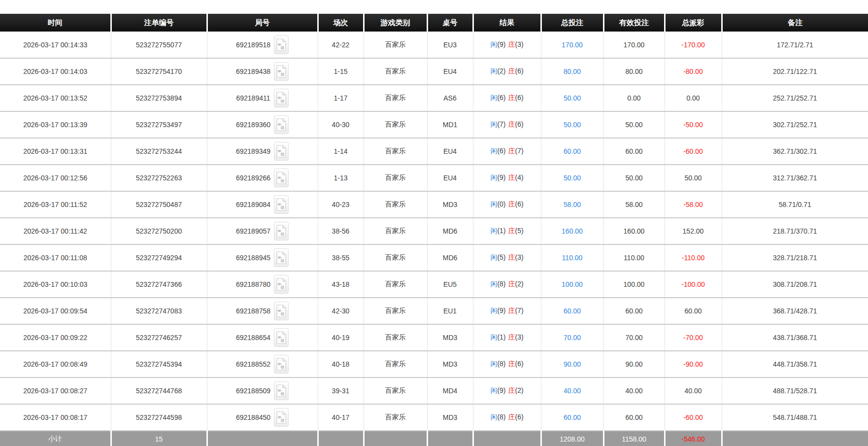  What do you see at coordinates (434, 23) in the screenshot?
I see `table-header: 时间 注单编号 局号 场次 游戏类别 桌号 结果 总投注 有效投注 总派彩 备注` at bounding box center [434, 23].